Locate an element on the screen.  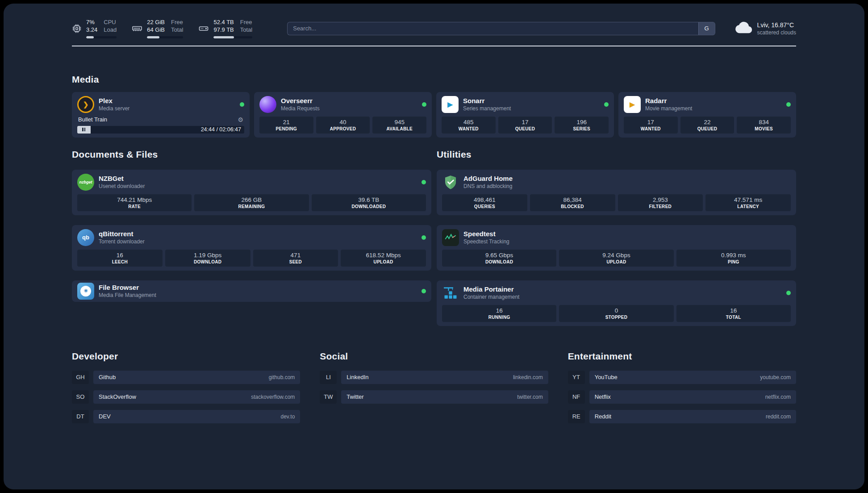
playback-time: 24:44 / 02:06:47 is located at coordinates (221, 130).